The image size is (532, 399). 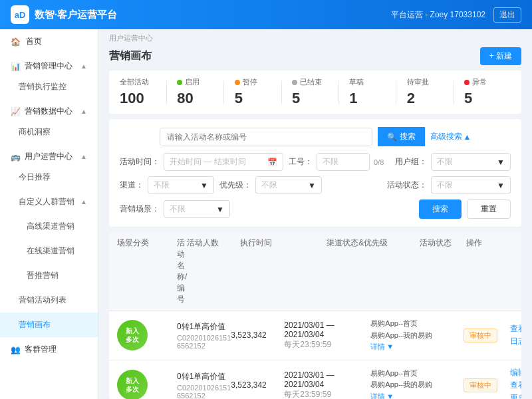 What do you see at coordinates (49, 86) in the screenshot?
I see `sidebar-item-exec-monitor: 营销执行监控` at bounding box center [49, 86].